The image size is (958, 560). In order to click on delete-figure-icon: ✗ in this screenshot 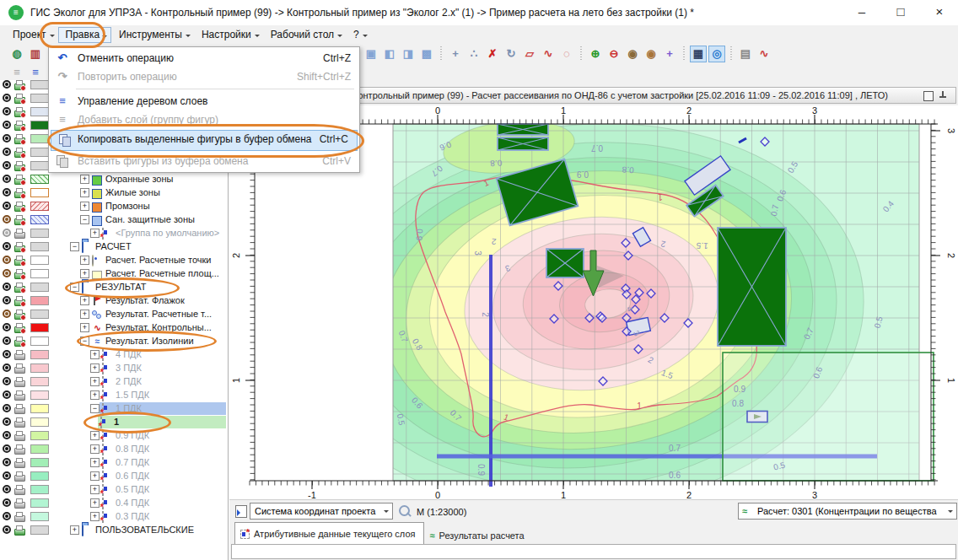, I will do `click(492, 54)`.